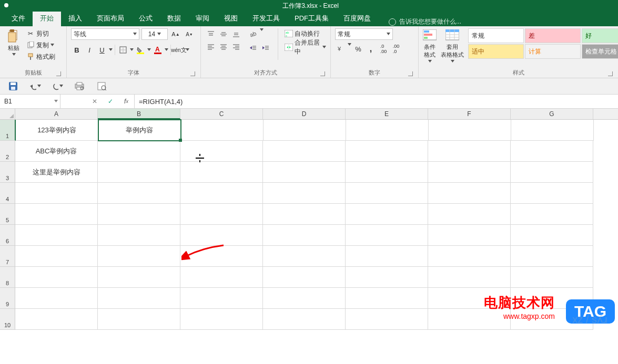 Image resolution: width=618 pixels, height=364 pixels. What do you see at coordinates (552, 193) in the screenshot?
I see `cell-G4` at bounding box center [552, 193].